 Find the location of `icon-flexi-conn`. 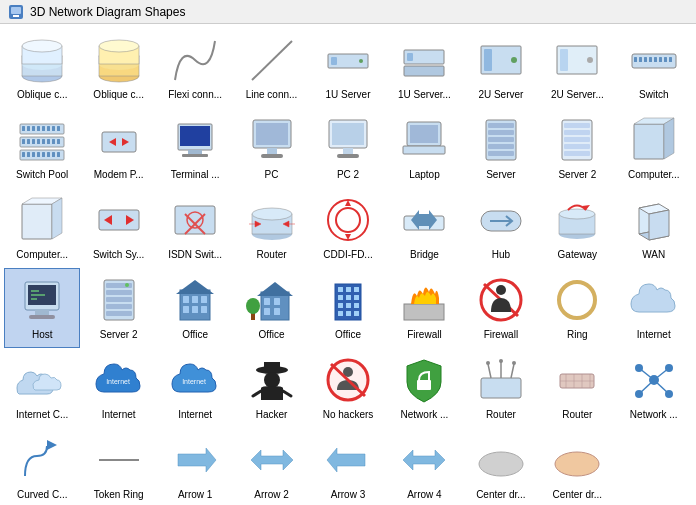

icon-flexi-conn is located at coordinates (195, 60).